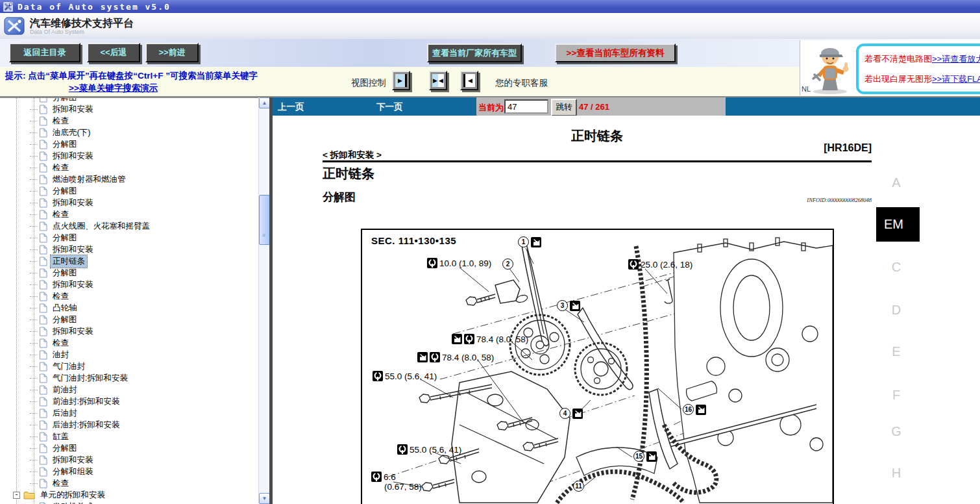 The width and height of the screenshot is (980, 504). I want to click on tree-item-label: 正时链条, so click(69, 261).